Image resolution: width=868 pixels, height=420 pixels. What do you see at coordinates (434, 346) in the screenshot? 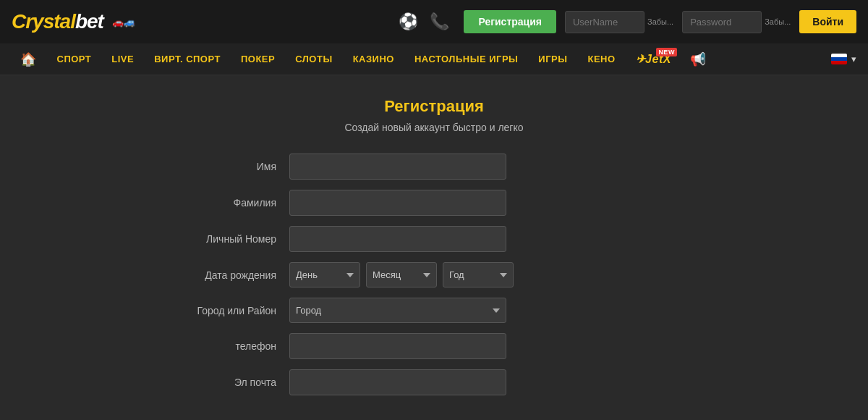
I see `row-phone: телефон` at bounding box center [434, 346].